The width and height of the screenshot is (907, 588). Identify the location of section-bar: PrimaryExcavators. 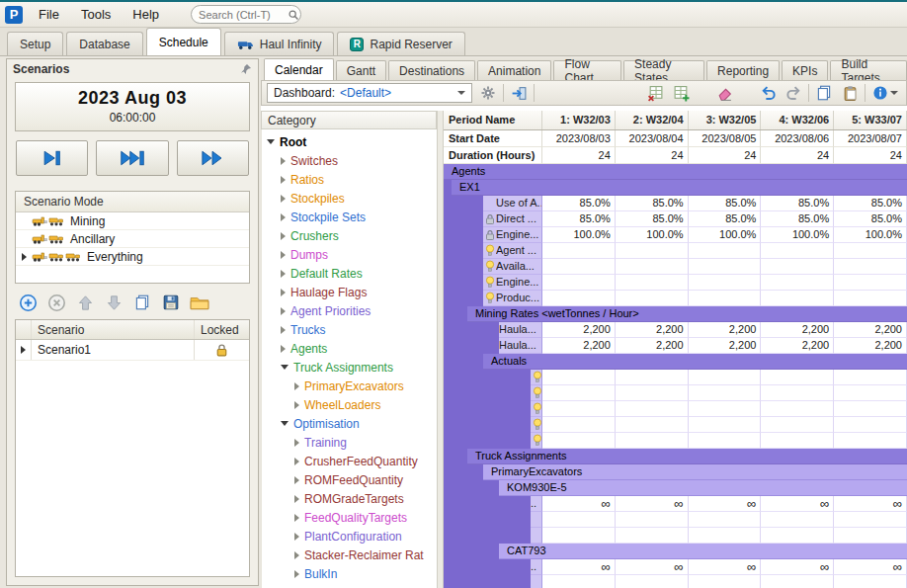
(696, 472).